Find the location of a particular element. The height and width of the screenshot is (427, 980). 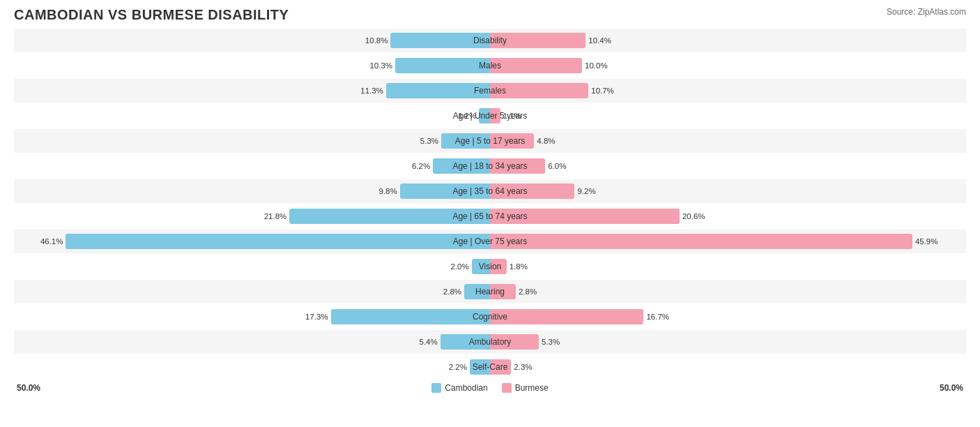

bar-label: Ambulatory is located at coordinates (491, 342).